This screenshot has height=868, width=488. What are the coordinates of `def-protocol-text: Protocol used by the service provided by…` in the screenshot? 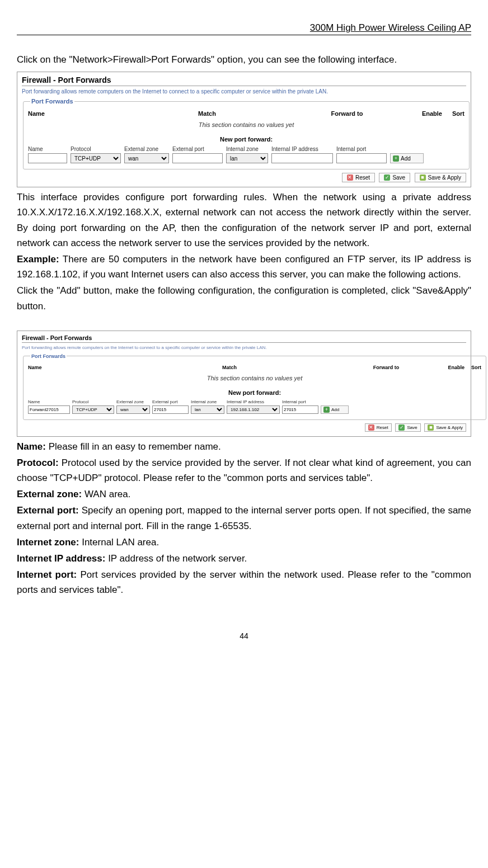 It's located at (244, 470).